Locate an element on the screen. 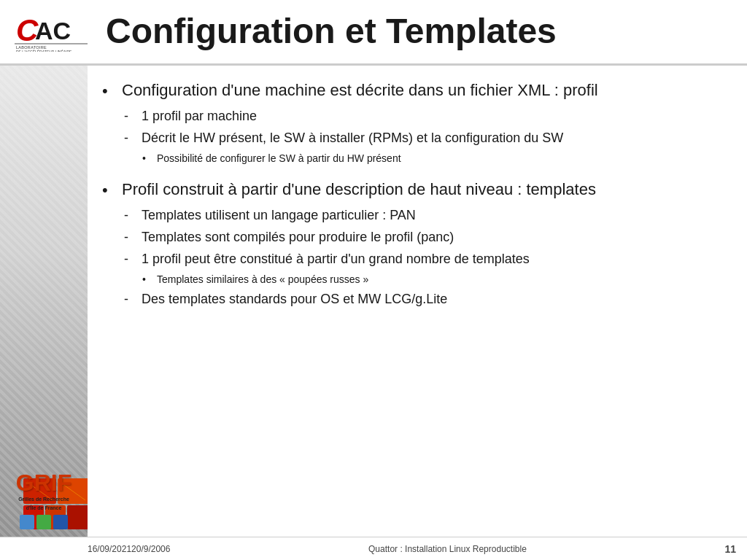 The width and height of the screenshot is (747, 560). sub-text-2-1: Templates utilisent un langage particuli… is located at coordinates (279, 216).